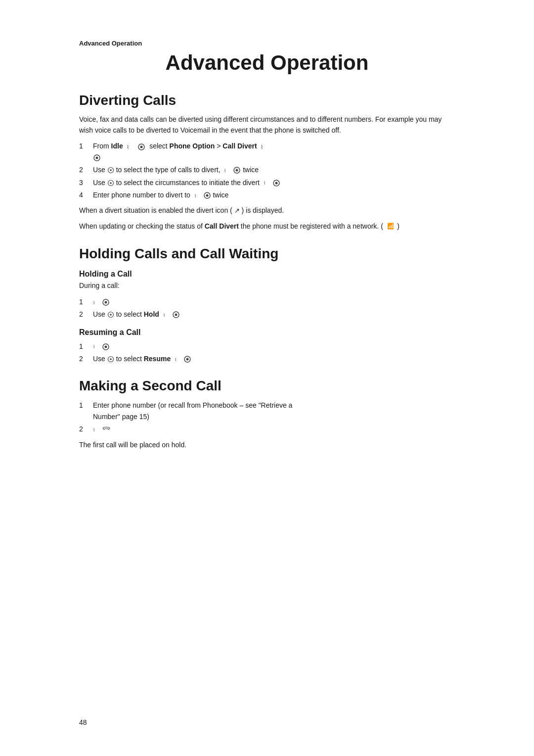 The width and height of the screenshot is (534, 756). I want to click on bold-call-divert-2: Call Divert, so click(222, 226).